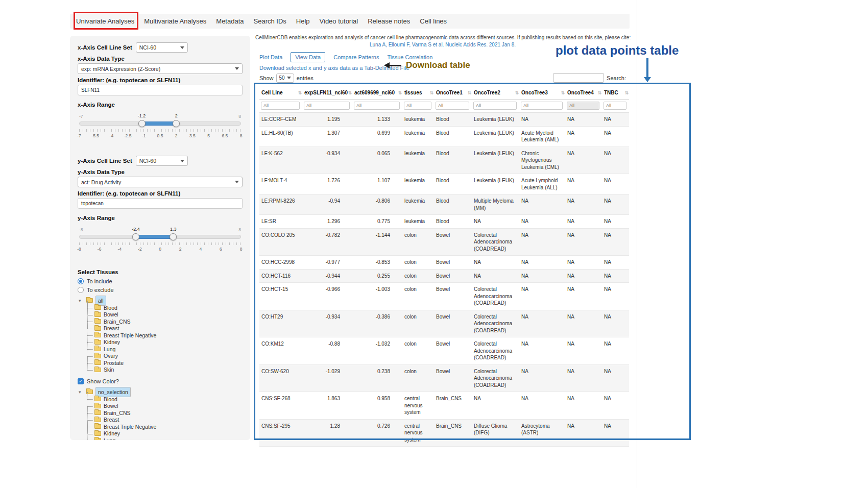 This screenshot has height=488, width=868. Describe the element at coordinates (542, 106) in the screenshot. I see `column-filter-oncotree3` at that location.